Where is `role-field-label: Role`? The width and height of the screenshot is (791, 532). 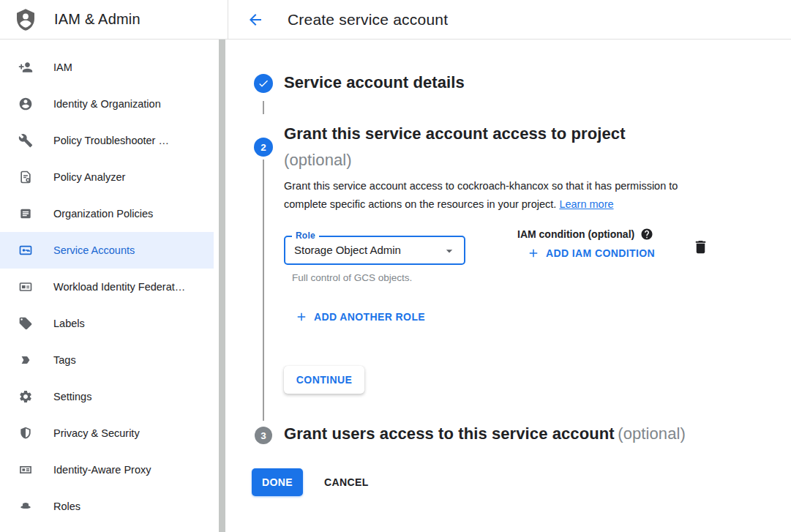 role-field-label: Role is located at coordinates (306, 236).